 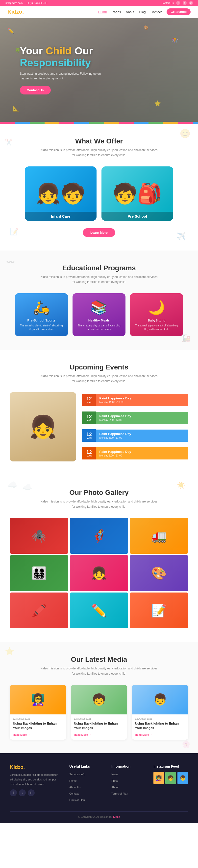 I want to click on footer-link-contact: Contact, so click(x=74, y=794).